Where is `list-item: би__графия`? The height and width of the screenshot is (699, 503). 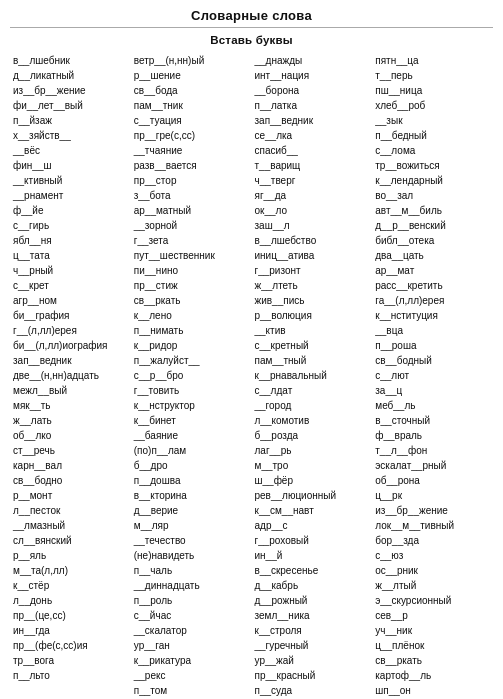 list-item: би__графия is located at coordinates (70, 316).